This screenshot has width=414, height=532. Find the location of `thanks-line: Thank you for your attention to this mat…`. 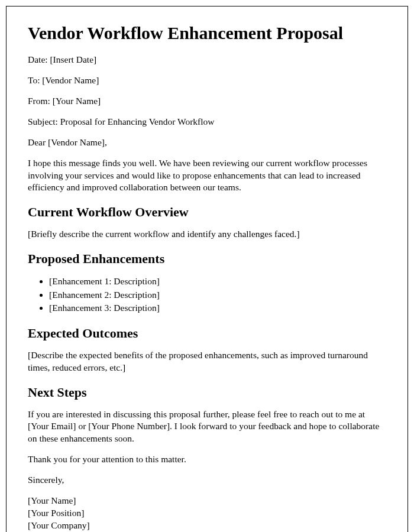

thanks-line: Thank you for your attention to this mat… is located at coordinates (207, 460).